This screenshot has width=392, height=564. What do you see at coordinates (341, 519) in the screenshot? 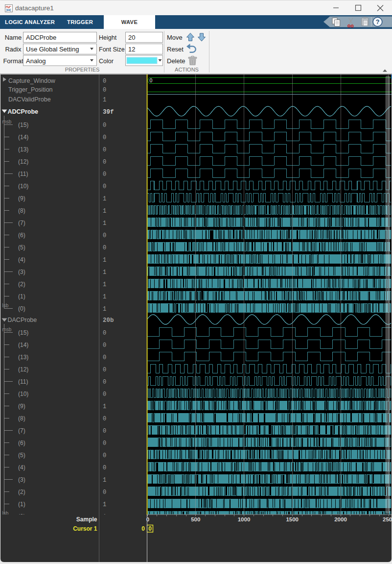
I see `svg-text: 2000` at bounding box center [341, 519].